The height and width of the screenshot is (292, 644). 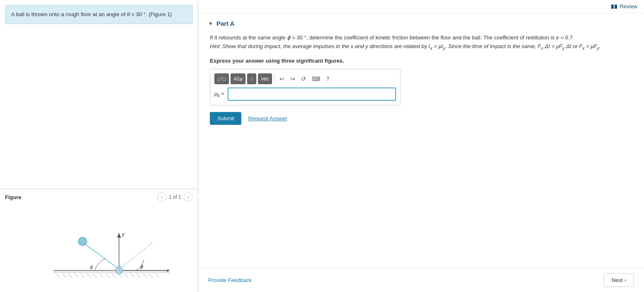 I want to click on reset-button: ↺, so click(x=304, y=79).